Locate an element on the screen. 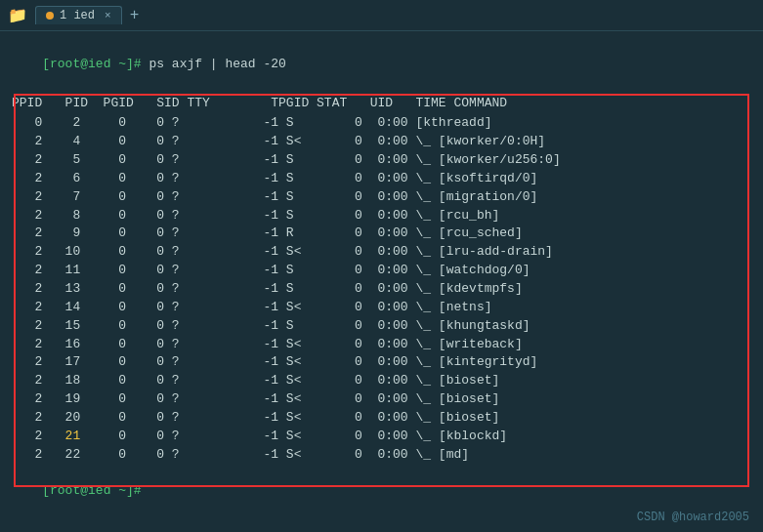 Image resolution: width=763 pixels, height=532 pixels. command-line: [root@ied ~]# ps axjf | head -20 is located at coordinates (381, 64).